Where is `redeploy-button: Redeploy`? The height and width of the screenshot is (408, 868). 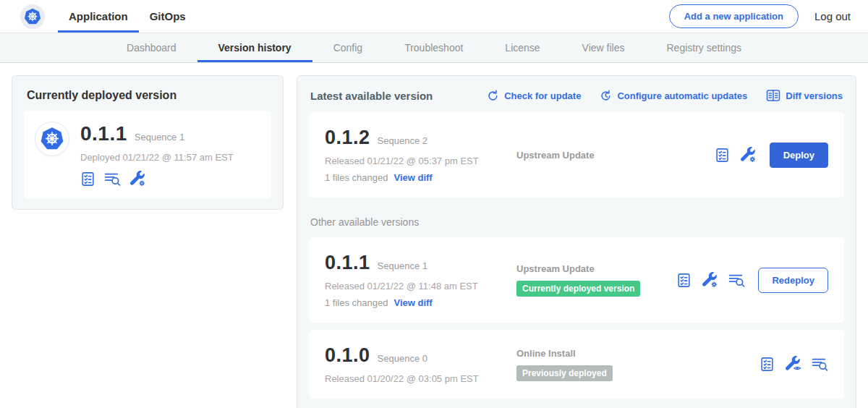 redeploy-button: Redeploy is located at coordinates (793, 281).